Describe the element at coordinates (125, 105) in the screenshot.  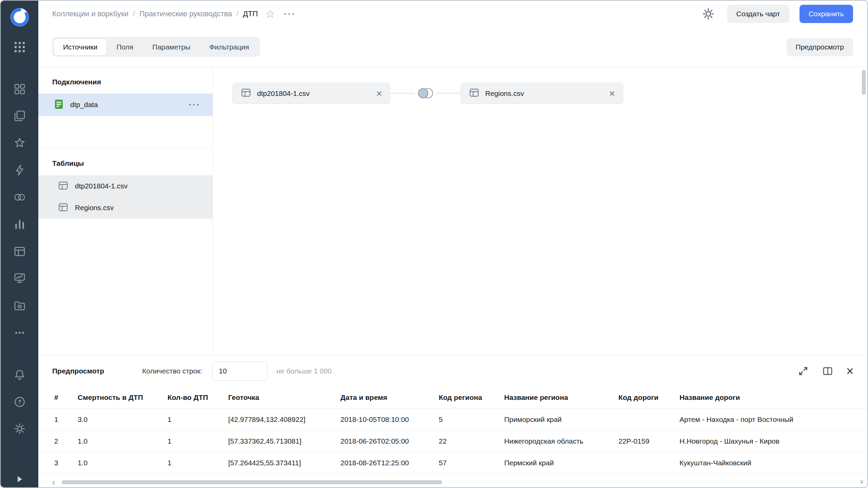
I see `connection-item-dtp-data: dtp_data ···` at that location.